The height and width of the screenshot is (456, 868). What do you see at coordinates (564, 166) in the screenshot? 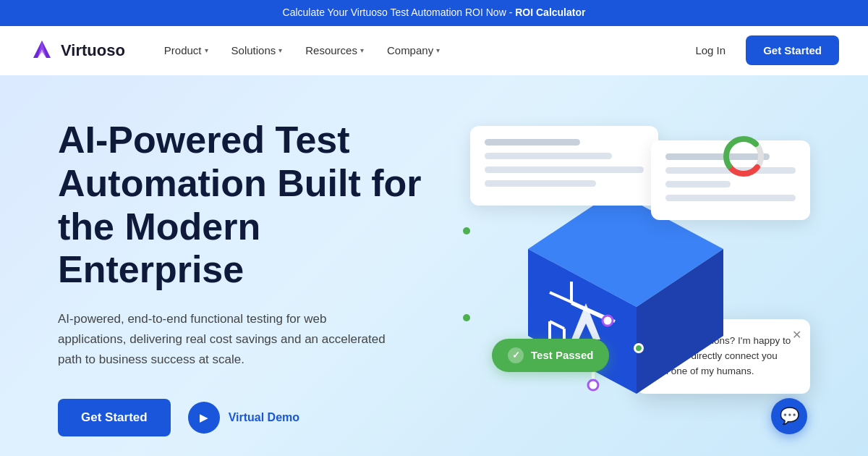
I see `ui-card-top` at bounding box center [564, 166].